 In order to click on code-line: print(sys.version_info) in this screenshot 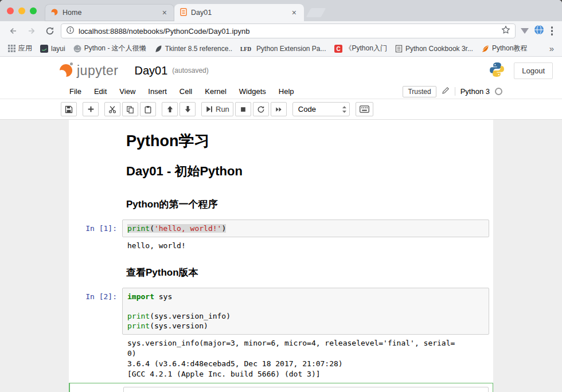, I will do `click(306, 316)`.